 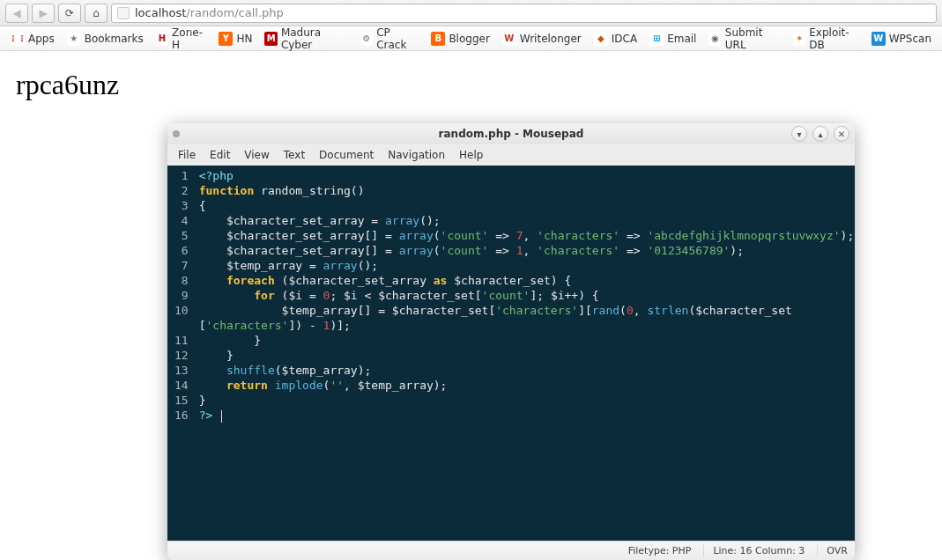 What do you see at coordinates (754, 551) in the screenshot?
I see `status-position: Line: 16 Column: 3` at bounding box center [754, 551].